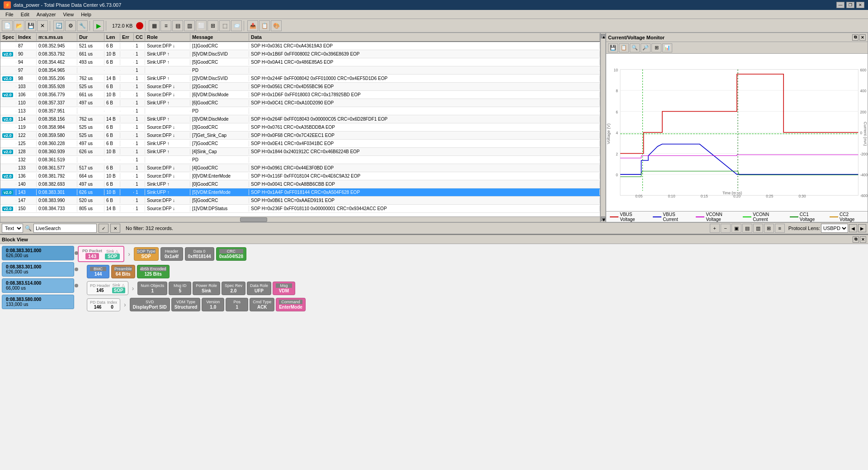 This screenshot has height=470, width=868. I want to click on play-button: ▶, so click(99, 26).